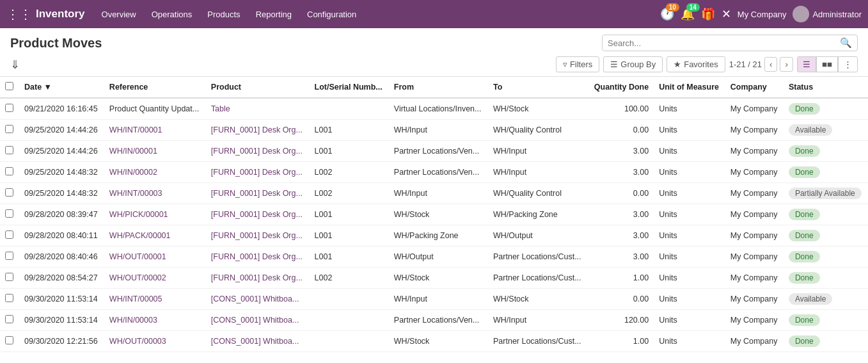  Describe the element at coordinates (801, 14) in the screenshot. I see `user-avatar` at that location.